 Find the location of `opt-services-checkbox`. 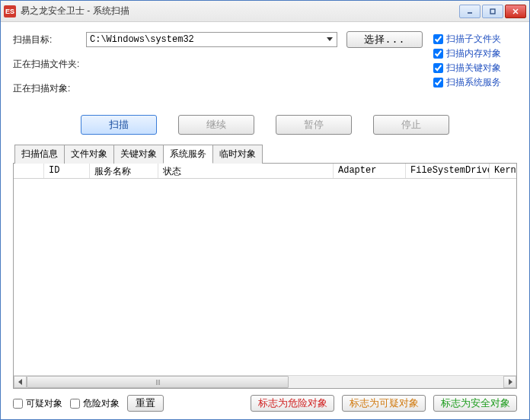

opt-services-checkbox is located at coordinates (439, 82).